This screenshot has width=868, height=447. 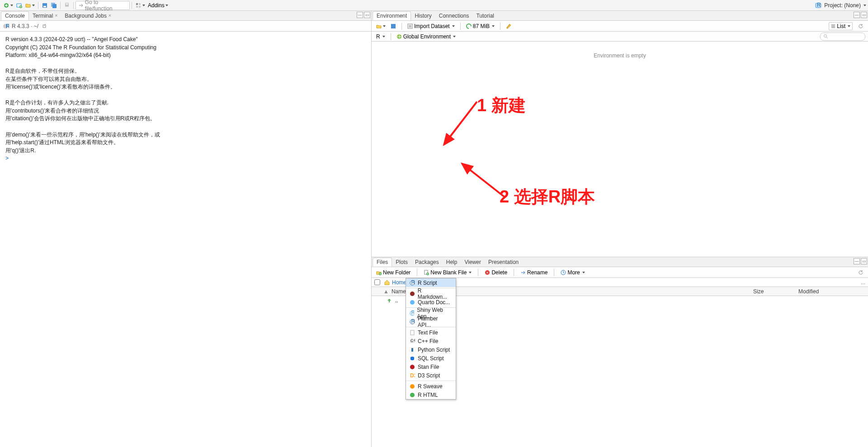 I want to click on new-file-dropdown: RR Script R Markdown... Quarto Doc... RS…, so click(x=431, y=339).